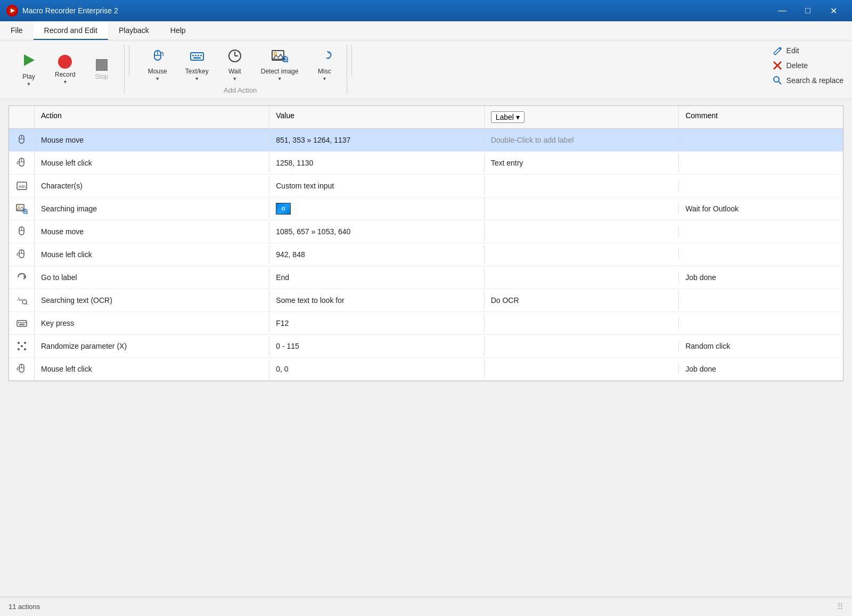  What do you see at coordinates (134, 31) in the screenshot?
I see `menu-playback: Playback` at bounding box center [134, 31].